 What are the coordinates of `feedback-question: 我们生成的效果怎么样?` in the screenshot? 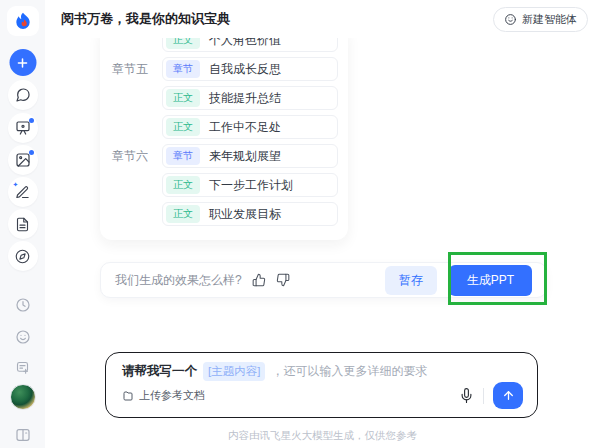 It's located at (178, 280).